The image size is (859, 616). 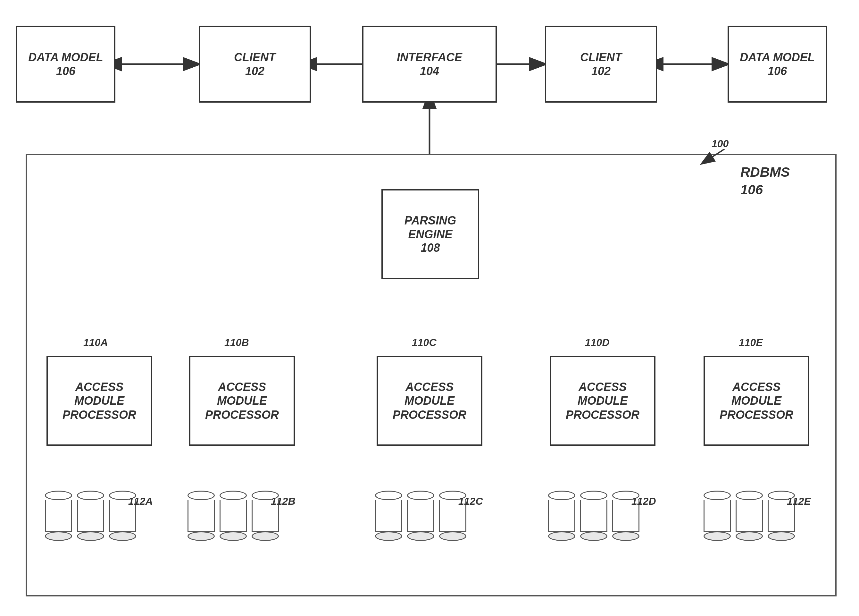 I want to click on db-group-b, so click(x=233, y=516).